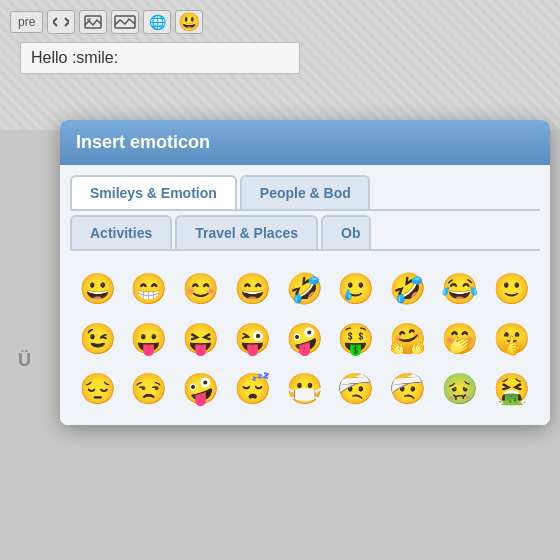 The image size is (560, 560). What do you see at coordinates (24, 360) in the screenshot?
I see `sidebar-letter: Ü` at bounding box center [24, 360].